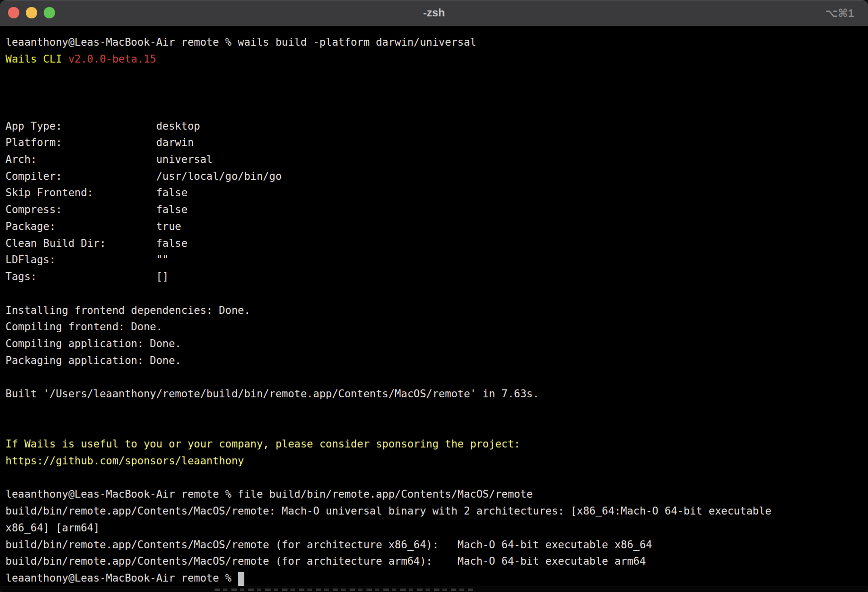 The height and width of the screenshot is (592, 868). Describe the element at coordinates (144, 176) in the screenshot. I see `terminal-text-segment: Compiler: /usr/local/go/bin/go` at that location.